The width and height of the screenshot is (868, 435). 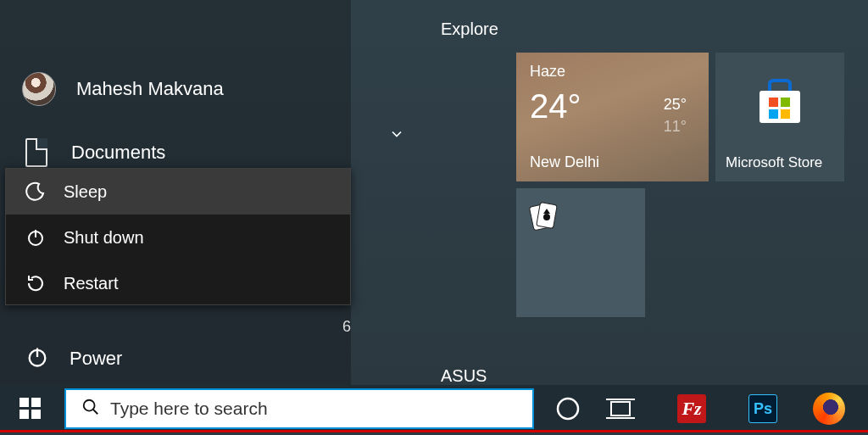 What do you see at coordinates (178, 237) in the screenshot?
I see `shutdown-button: Shut down` at bounding box center [178, 237].